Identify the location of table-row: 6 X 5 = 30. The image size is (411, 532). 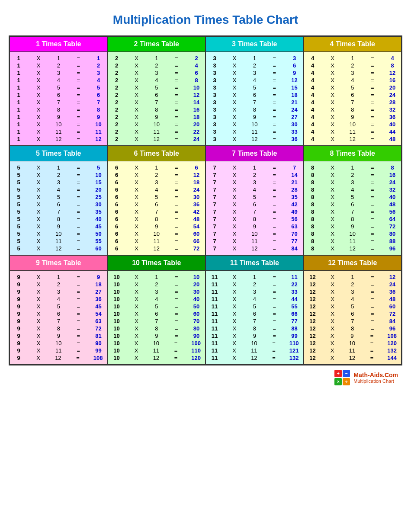
(157, 197).